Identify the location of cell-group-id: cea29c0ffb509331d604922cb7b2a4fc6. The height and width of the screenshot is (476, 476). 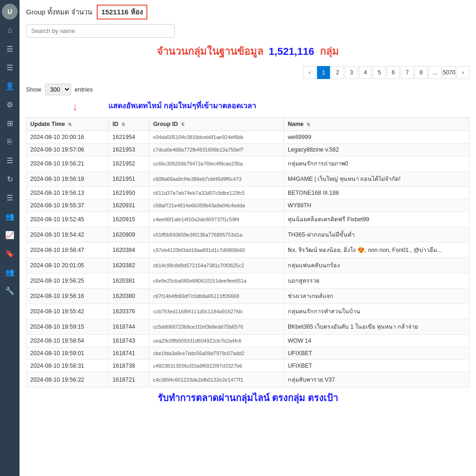
(217, 341).